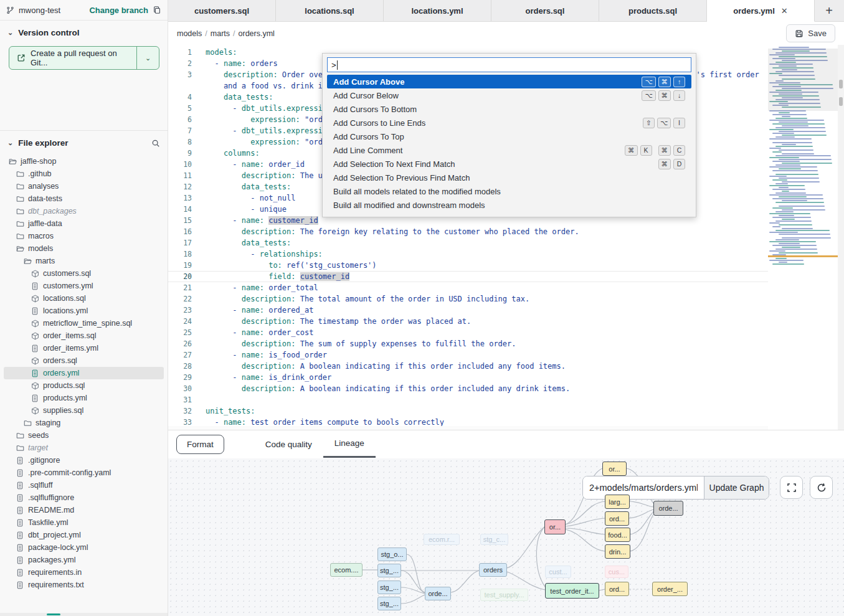  What do you see at coordinates (83, 560) in the screenshot?
I see `file-item-packages-yml: packages.yml` at bounding box center [83, 560].